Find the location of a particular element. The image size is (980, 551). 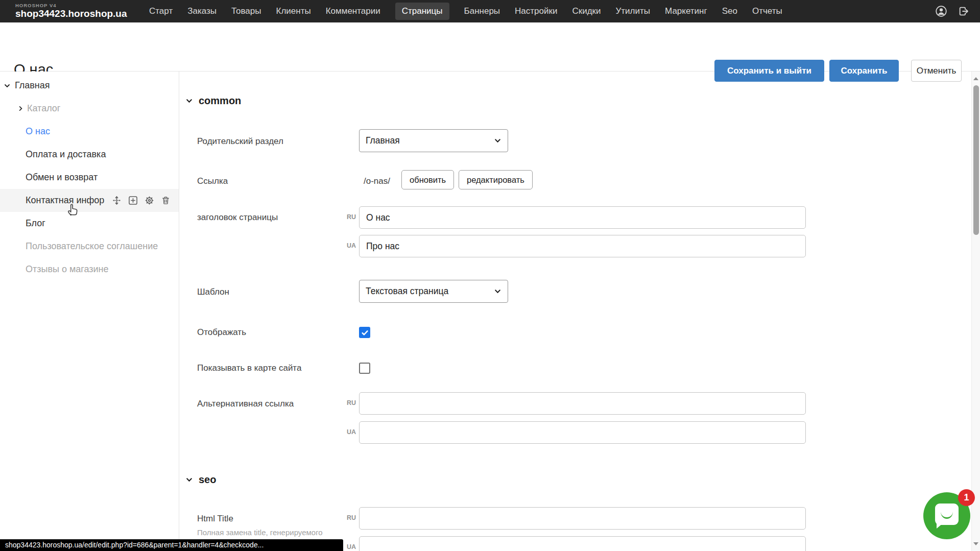

template-select: Текстовая страница is located at coordinates (434, 291).